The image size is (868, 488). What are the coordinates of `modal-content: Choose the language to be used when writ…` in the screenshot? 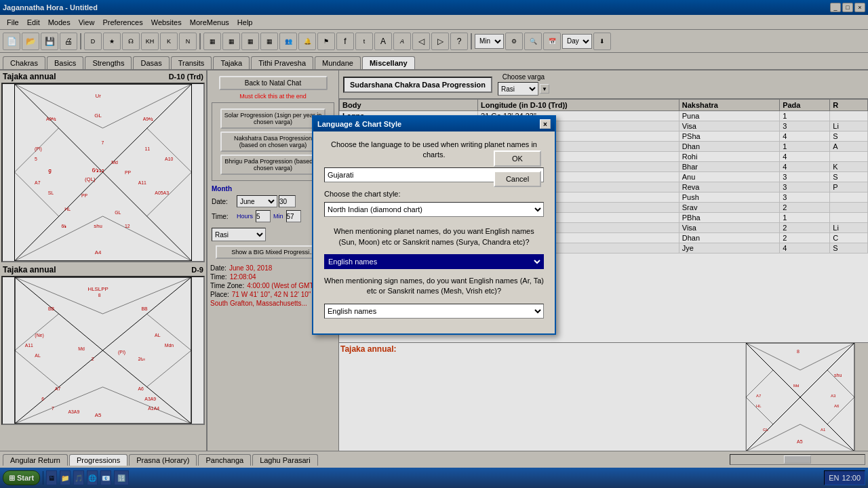 It's located at (434, 232).